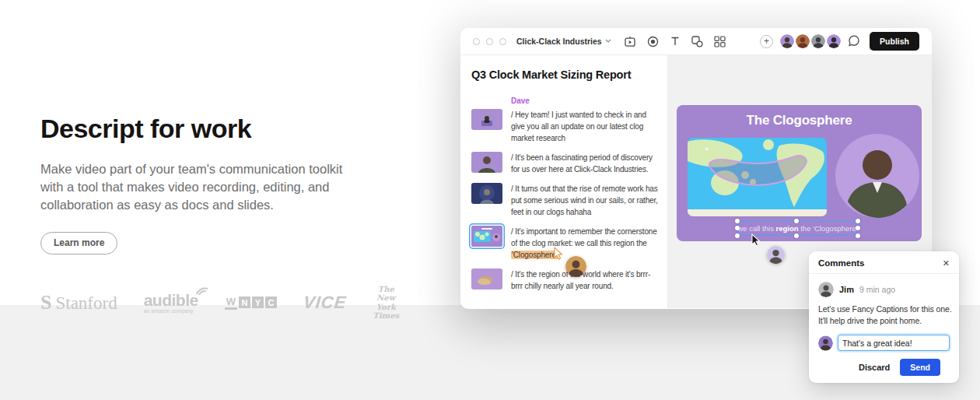 The width and height of the screenshot is (980, 400). Describe the element at coordinates (490, 42) in the screenshot. I see `window-controls` at that location.